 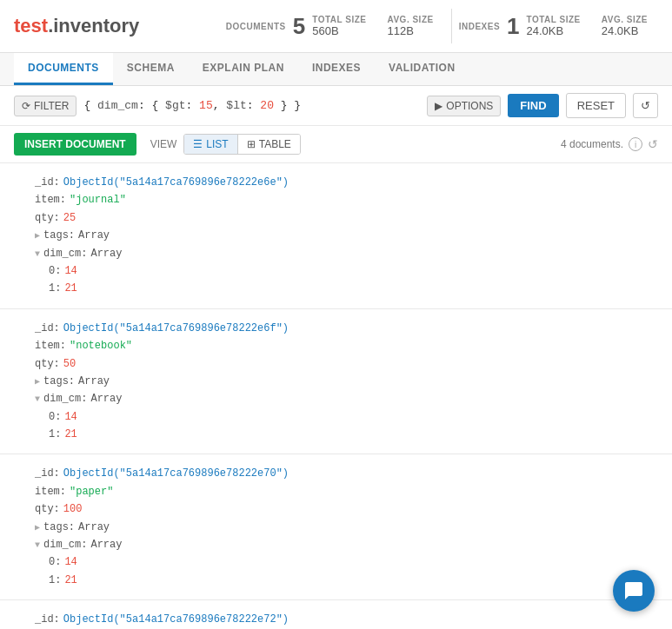 I want to click on header-divider, so click(x=452, y=26).